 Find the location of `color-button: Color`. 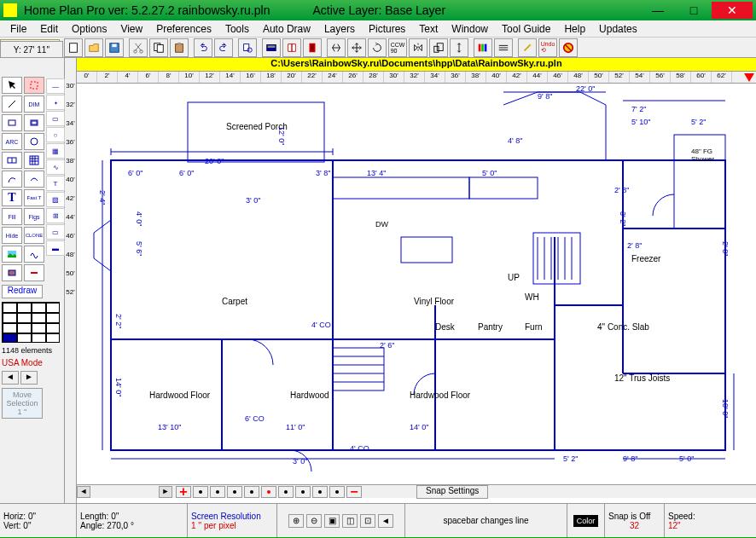

color-button: Color is located at coordinates (586, 521).